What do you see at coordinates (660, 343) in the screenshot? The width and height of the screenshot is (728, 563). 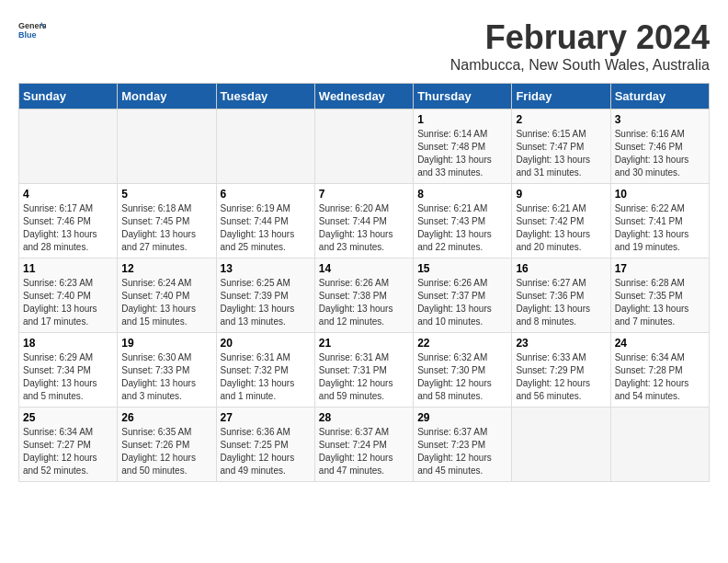 I see `day-number: 24` at bounding box center [660, 343].